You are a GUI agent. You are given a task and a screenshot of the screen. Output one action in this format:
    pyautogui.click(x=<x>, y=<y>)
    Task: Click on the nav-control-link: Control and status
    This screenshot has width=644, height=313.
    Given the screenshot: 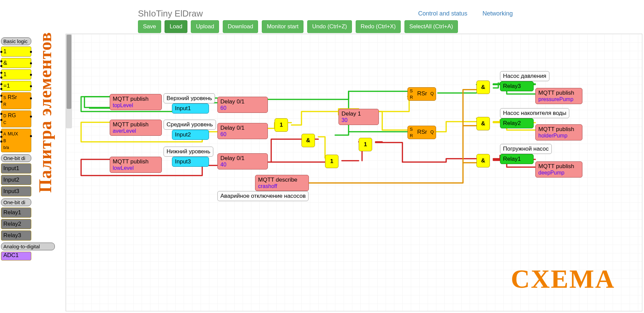 What is the action you would take?
    pyautogui.click(x=443, y=13)
    